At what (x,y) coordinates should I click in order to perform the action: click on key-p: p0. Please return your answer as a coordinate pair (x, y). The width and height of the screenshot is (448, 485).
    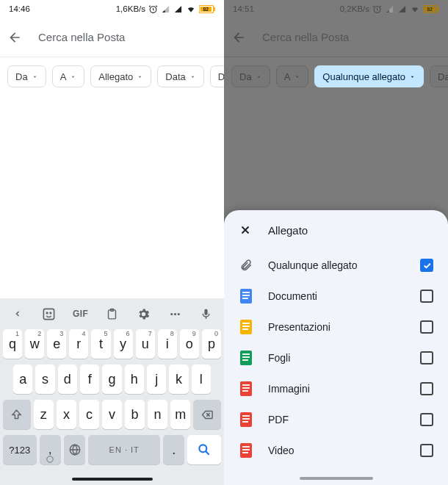
    Looking at the image, I should click on (212, 344).